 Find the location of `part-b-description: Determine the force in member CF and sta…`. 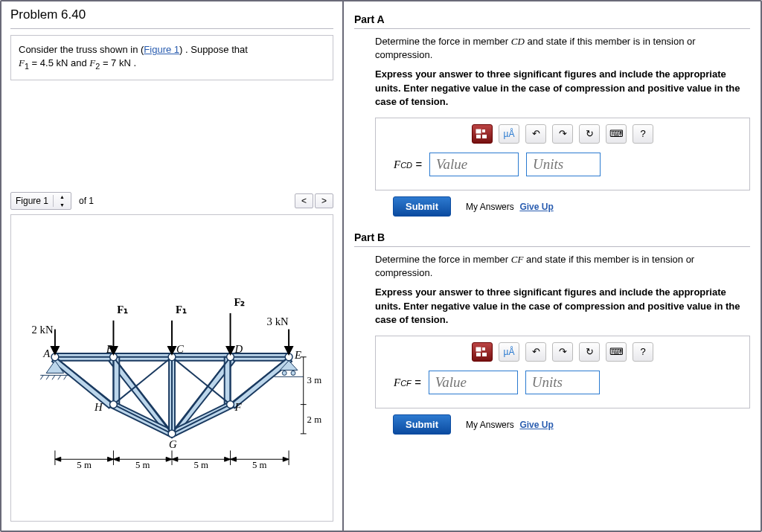

part-b-description: Determine the force in member CF and sta… is located at coordinates (563, 266).